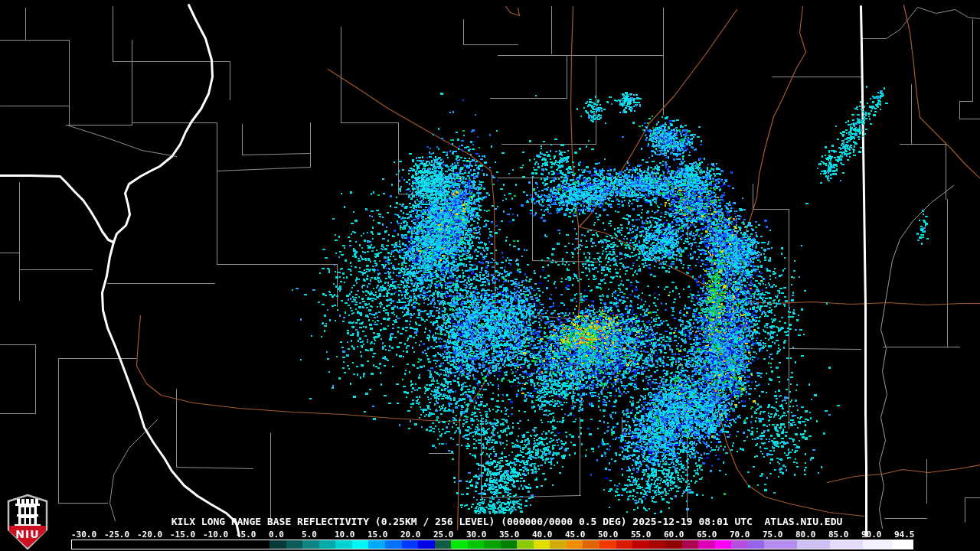  Describe the element at coordinates (642, 534) in the screenshot. I see `colorbar-tick-label: 55.0` at that location.